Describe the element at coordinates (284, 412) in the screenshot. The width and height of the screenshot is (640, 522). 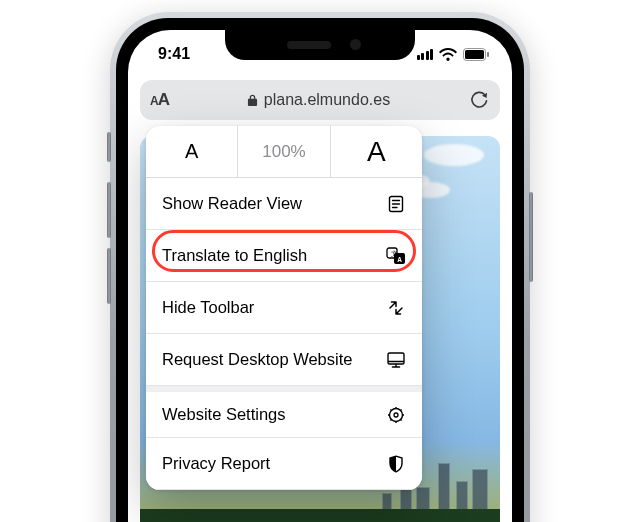
I see `menu-item-settings: Website Settings` at that location.